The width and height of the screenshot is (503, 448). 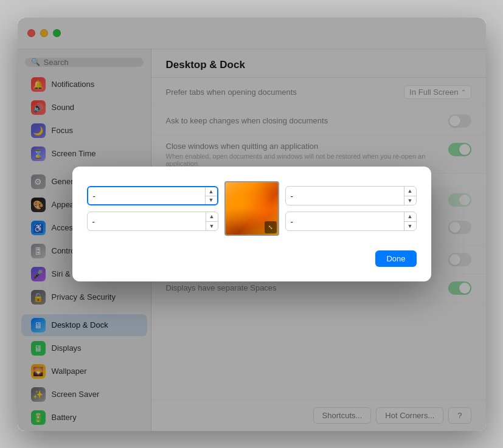 I want to click on select-left-top-input: -, so click(x=147, y=196).